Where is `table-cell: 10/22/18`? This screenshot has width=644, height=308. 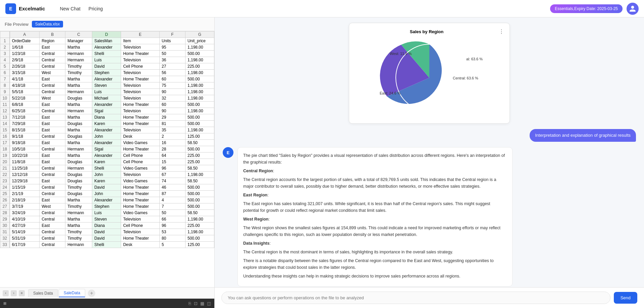
table-cell: 10/22/18 is located at coordinates (25, 156).